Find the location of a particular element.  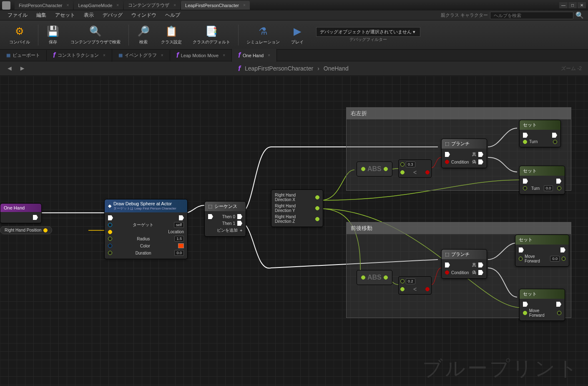

back-arrow: ◄ is located at coordinates (10, 68).